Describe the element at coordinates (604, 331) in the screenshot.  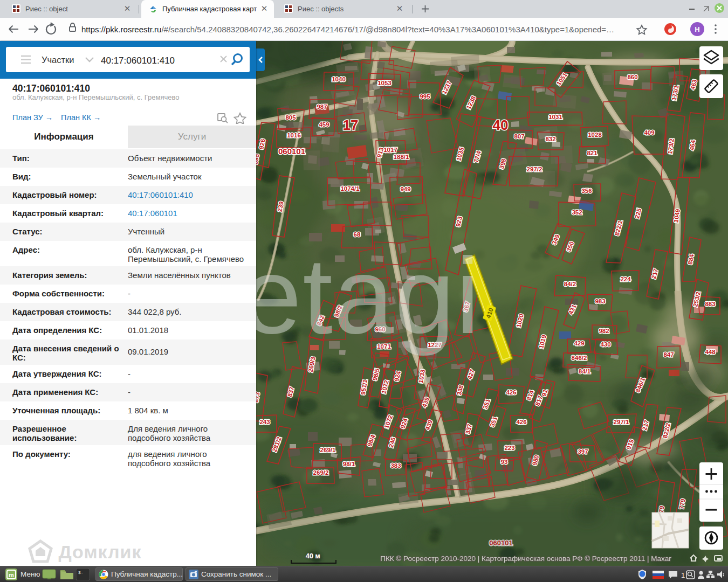
I see `svg-text: 982` at that location.